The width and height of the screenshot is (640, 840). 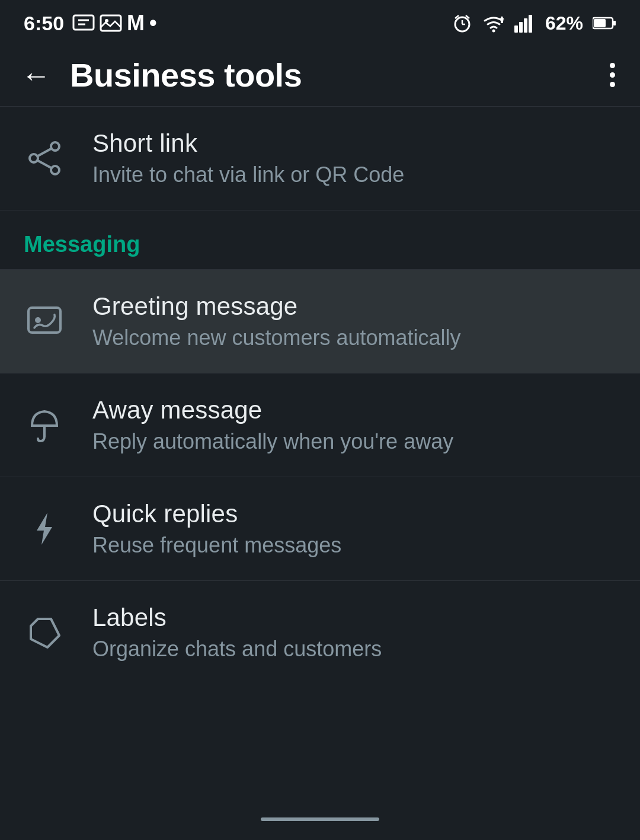 I want to click on messaging-section-title: Messaging, so click(x=82, y=244).